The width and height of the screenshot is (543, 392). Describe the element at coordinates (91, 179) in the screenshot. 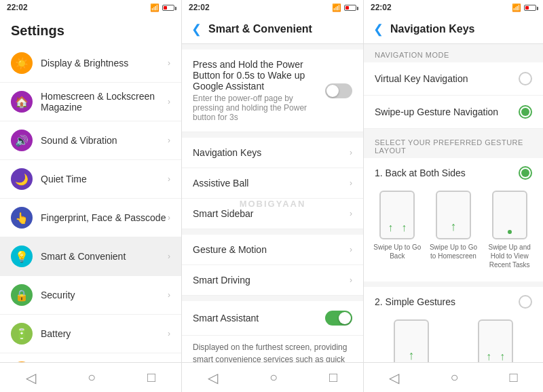

I see `settings-item-quiettime: 🌙 Quiet Time ›` at that location.